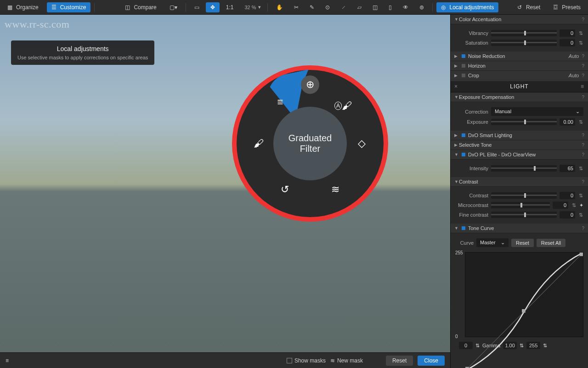 The image size is (588, 368). What do you see at coordinates (83, 58) in the screenshot?
I see `tooltip-subtitle: Use selective masks to apply corrections…` at bounding box center [83, 58].